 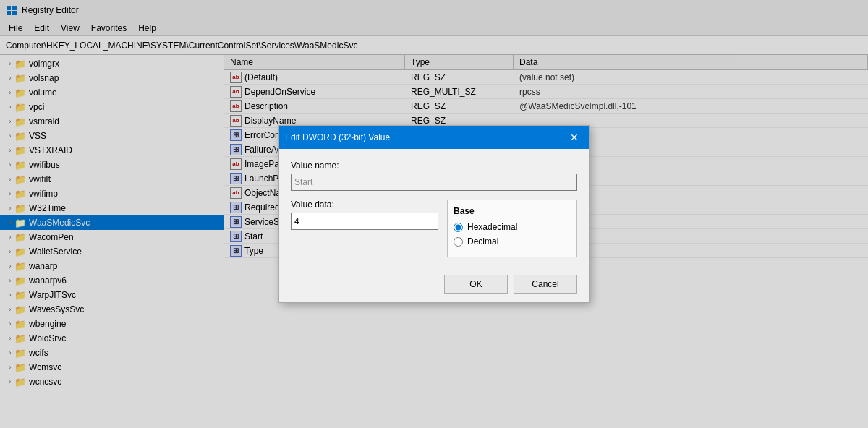 I want to click on dialog-footer: OK Cancel, so click(x=434, y=286).